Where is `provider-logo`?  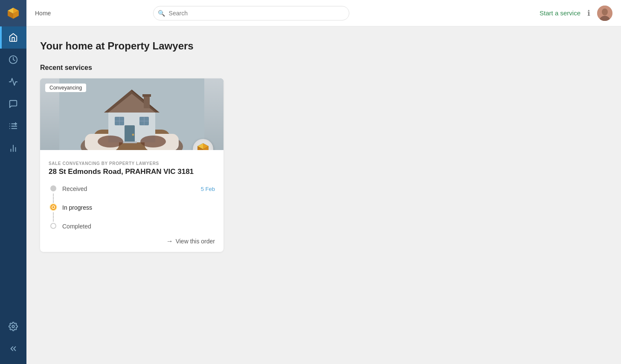
provider-logo is located at coordinates (203, 144).